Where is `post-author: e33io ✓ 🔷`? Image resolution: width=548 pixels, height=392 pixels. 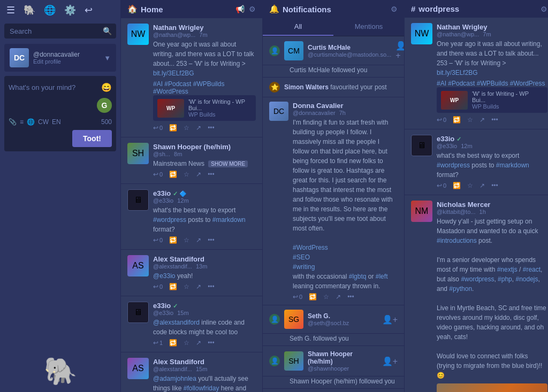 post-author: e33io ✓ 🔷 is located at coordinates (171, 194).